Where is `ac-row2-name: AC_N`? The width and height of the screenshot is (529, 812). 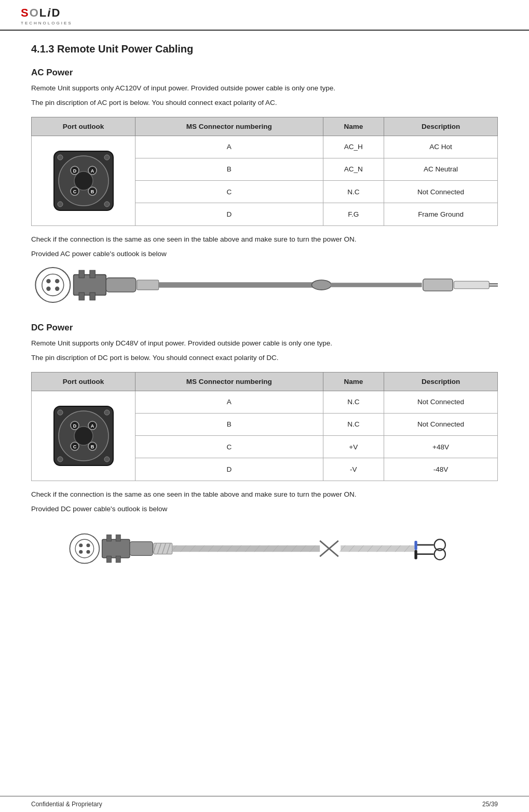
ac-row2-name: AC_N is located at coordinates (354, 169).